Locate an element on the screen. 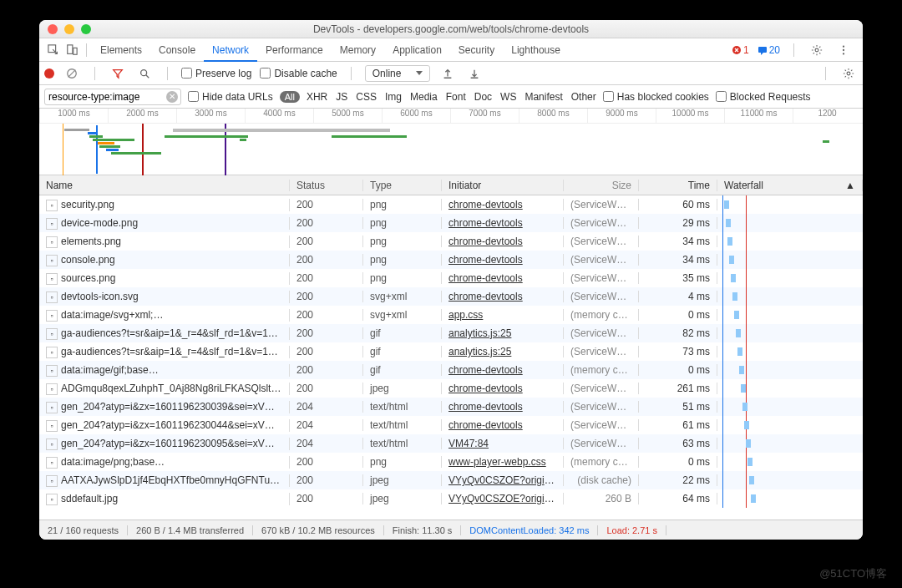  tab-network: Network is located at coordinates (231, 50).